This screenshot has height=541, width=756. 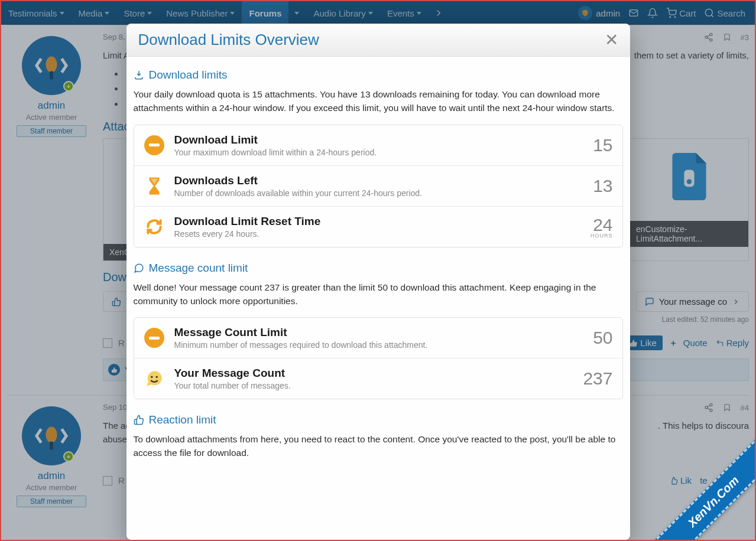 What do you see at coordinates (378, 447) in the screenshot?
I see `section-description: To download attachments from here, you n…` at bounding box center [378, 447].